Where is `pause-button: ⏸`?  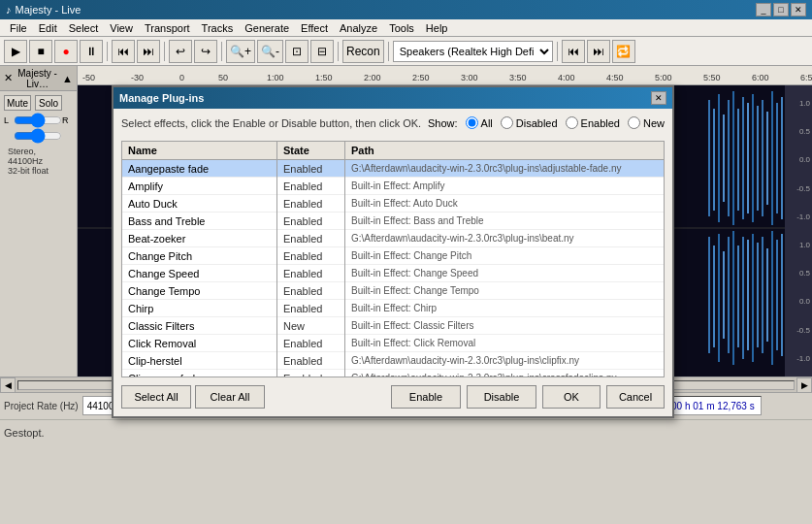 pause-button: ⏸ is located at coordinates (91, 51).